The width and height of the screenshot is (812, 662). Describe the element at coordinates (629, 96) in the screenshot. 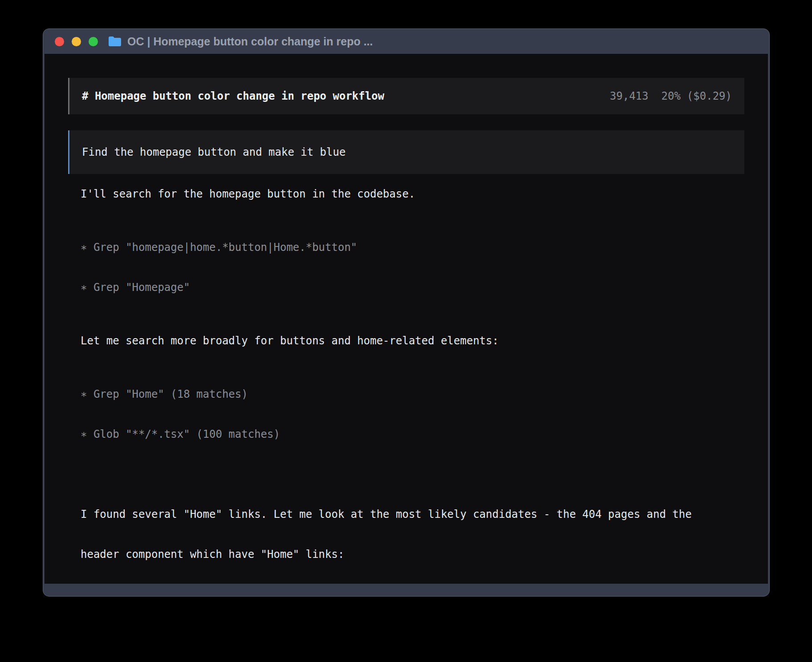

I see `token-count: 39,413` at that location.